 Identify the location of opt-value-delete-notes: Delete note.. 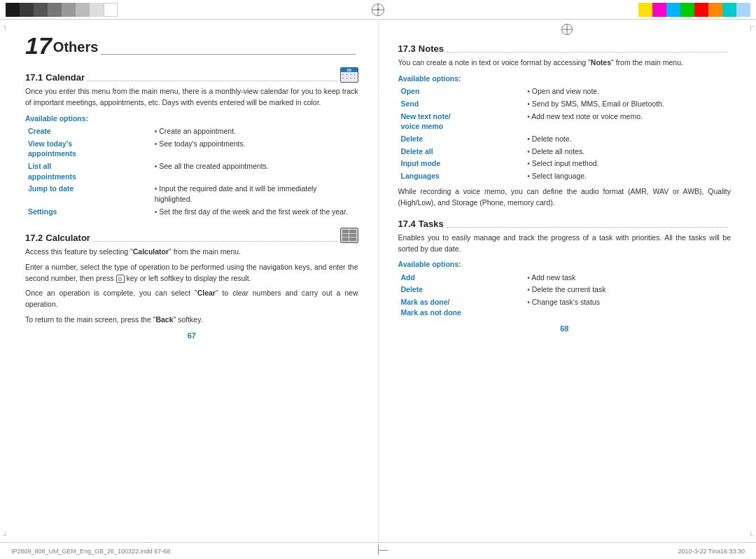
(627, 139).